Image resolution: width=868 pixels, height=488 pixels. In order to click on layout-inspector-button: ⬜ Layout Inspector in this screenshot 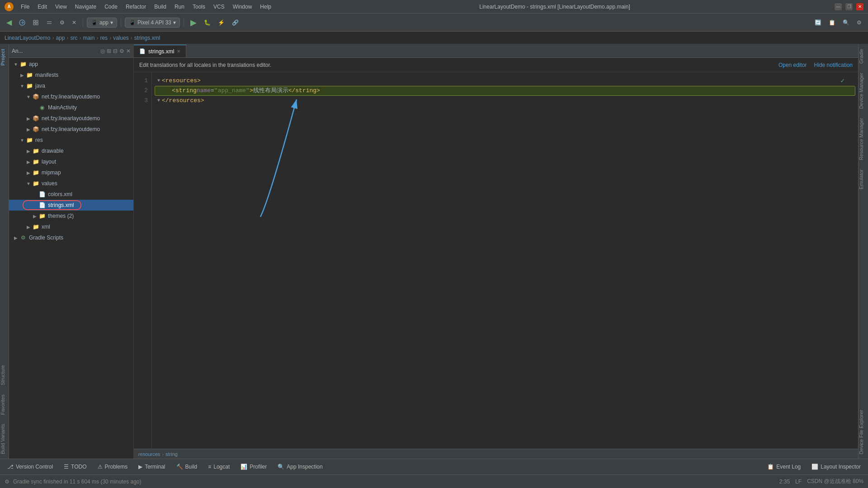, I will do `click(836, 467)`.